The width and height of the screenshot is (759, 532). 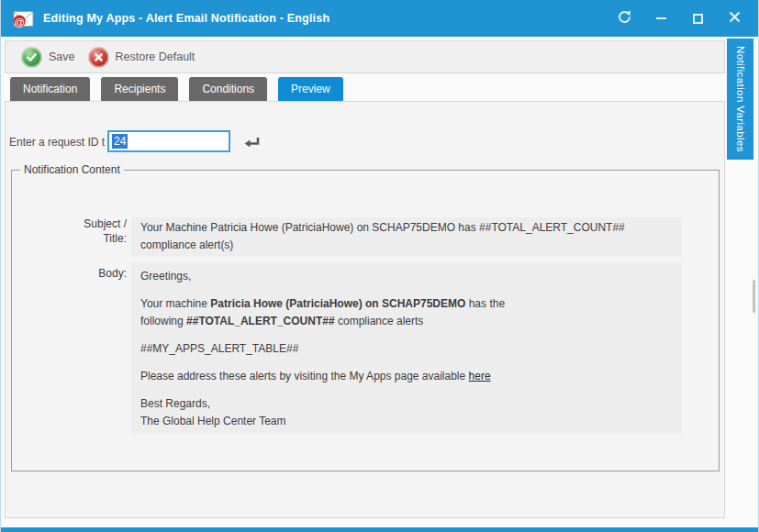 What do you see at coordinates (380, 18) in the screenshot?
I see `titlebar: @ Editing My Apps - Alert Email Notifica…` at bounding box center [380, 18].